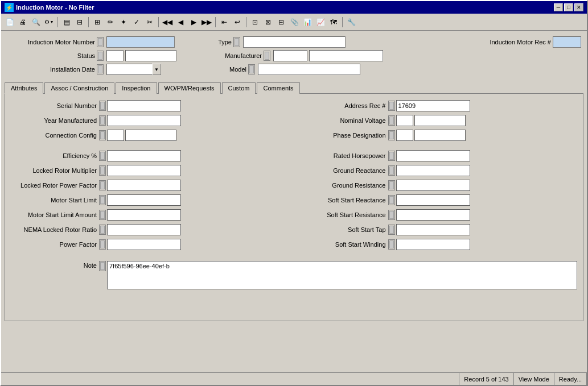 The image size is (588, 386). Describe the element at coordinates (150, 200) in the screenshot. I see `motor-start-limit-row: Motor Start Limit` at that location.